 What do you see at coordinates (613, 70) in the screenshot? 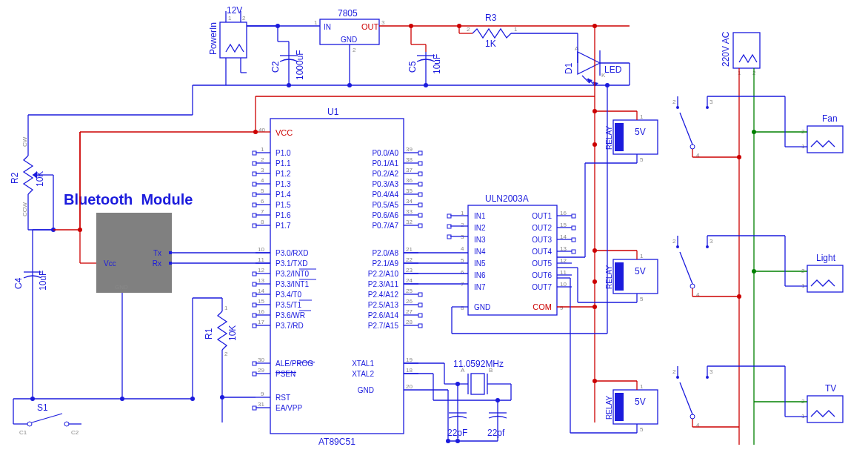
I see `svg-text: LED` at bounding box center [613, 70].